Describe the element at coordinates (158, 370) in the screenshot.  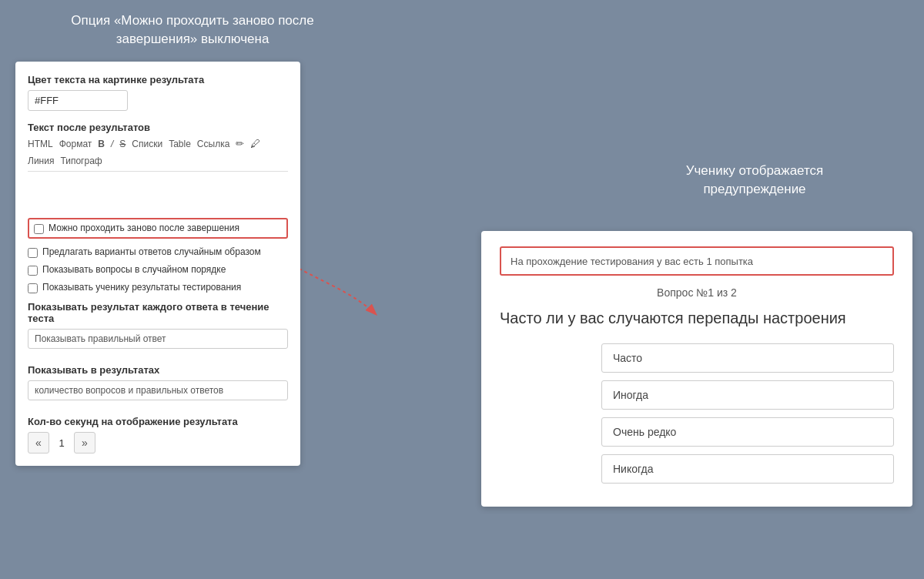
I see `show-in-results-label: Показывать в результатах` at that location.